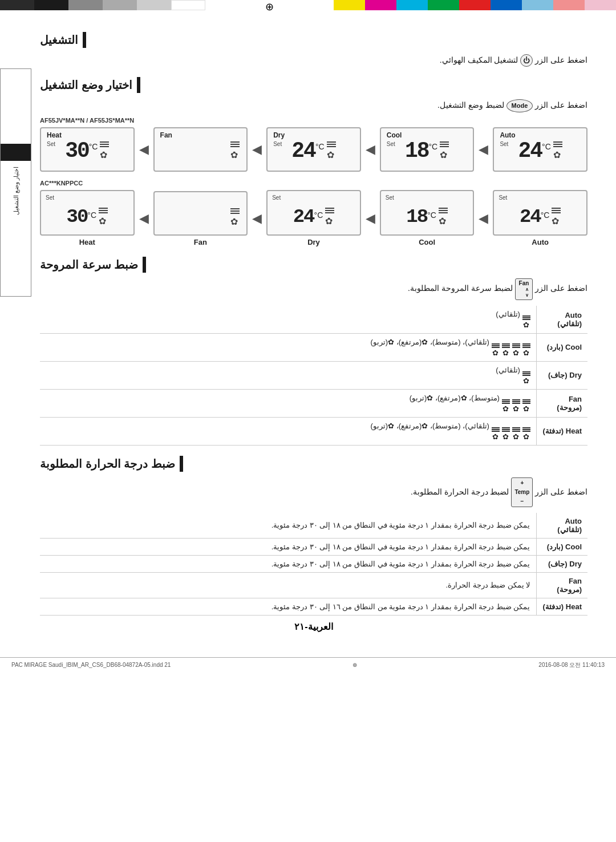 The image size is (616, 842). I want to click on panel-set-auto-2: Set, so click(503, 197).